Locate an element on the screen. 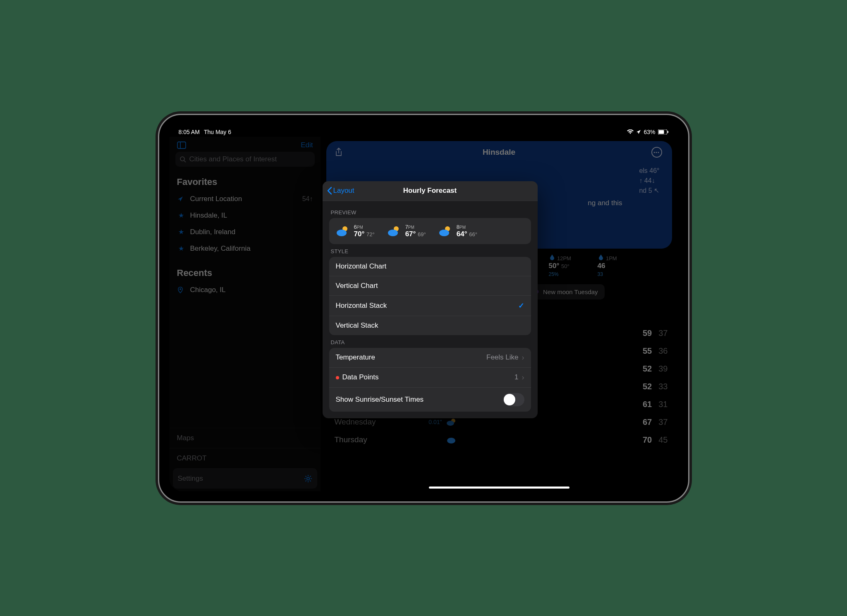 The width and height of the screenshot is (847, 616). popover-navbar: Layout Hourly Forecast is located at coordinates (430, 191).